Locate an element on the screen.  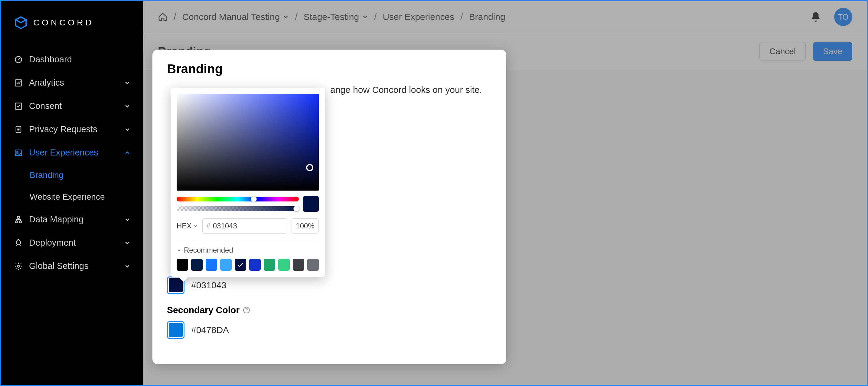
hex-value: 031043 is located at coordinates (225, 226).